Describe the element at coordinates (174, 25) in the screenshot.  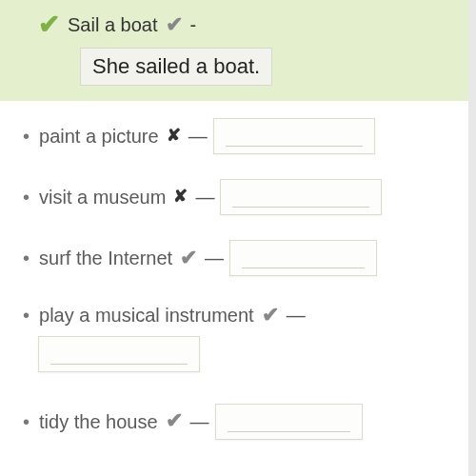
I see `prompt-check-icon: ✔` at that location.